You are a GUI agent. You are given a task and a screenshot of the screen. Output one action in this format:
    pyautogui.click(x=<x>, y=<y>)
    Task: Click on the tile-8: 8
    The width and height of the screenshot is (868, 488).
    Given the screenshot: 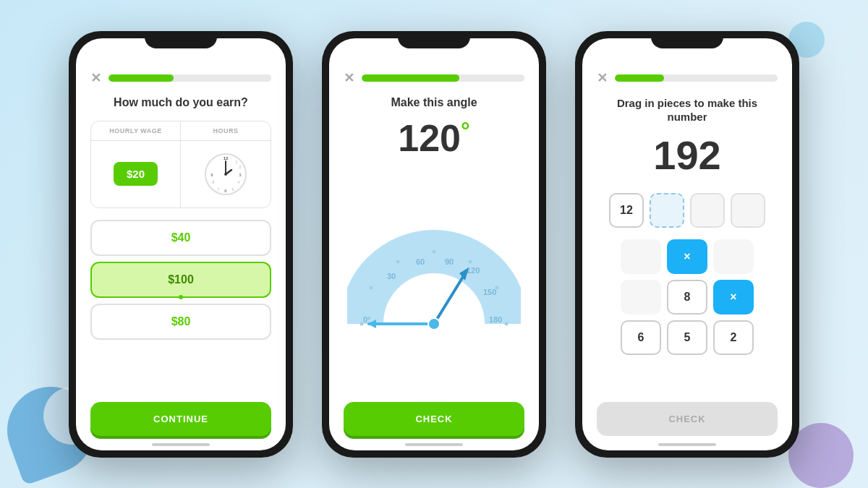 What is the action you would take?
    pyautogui.click(x=687, y=297)
    